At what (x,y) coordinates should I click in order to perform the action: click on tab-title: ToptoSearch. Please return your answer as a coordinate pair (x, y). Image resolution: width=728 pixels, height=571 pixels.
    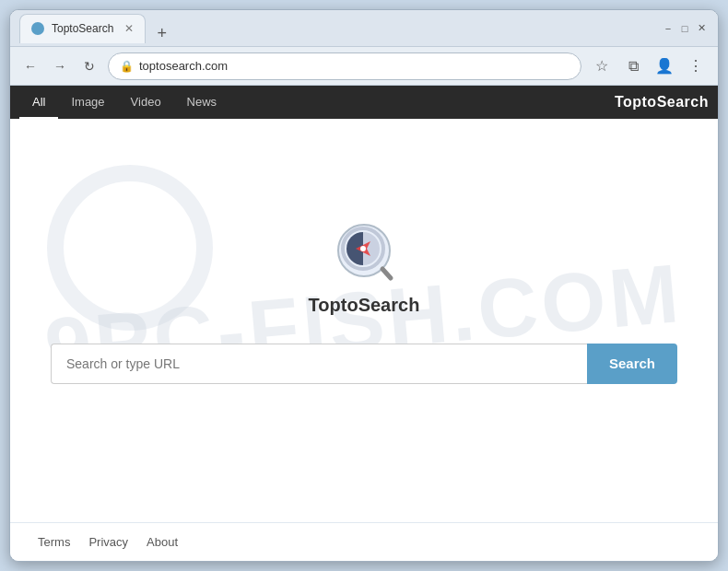
    Looking at the image, I should click on (83, 29).